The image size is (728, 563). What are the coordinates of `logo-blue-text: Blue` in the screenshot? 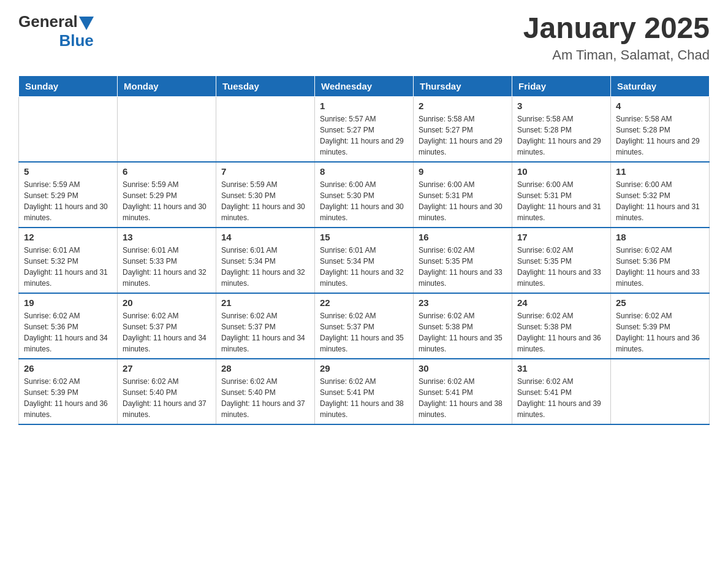 It's located at (76, 40).